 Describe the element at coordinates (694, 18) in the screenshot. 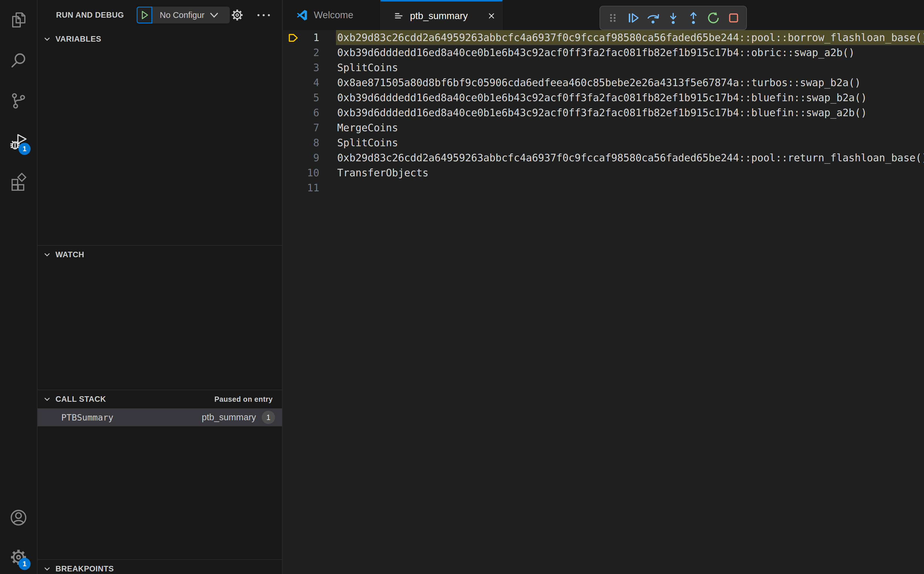

I see `step-out-button` at that location.